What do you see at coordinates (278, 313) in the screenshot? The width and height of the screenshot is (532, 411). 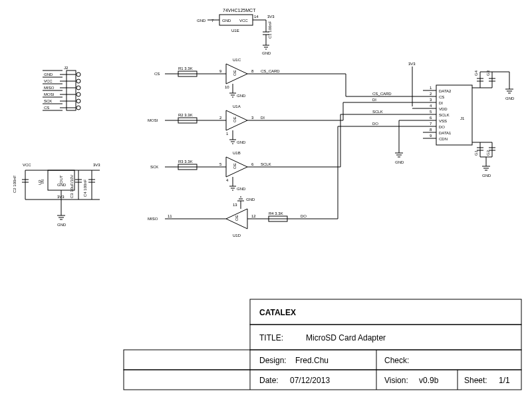 I see `brand-label: CATALEX` at bounding box center [278, 313].